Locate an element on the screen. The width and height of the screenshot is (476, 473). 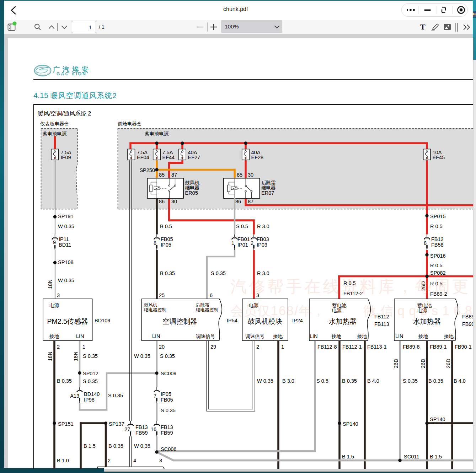
svg-text: SP137 is located at coordinates (117, 424).